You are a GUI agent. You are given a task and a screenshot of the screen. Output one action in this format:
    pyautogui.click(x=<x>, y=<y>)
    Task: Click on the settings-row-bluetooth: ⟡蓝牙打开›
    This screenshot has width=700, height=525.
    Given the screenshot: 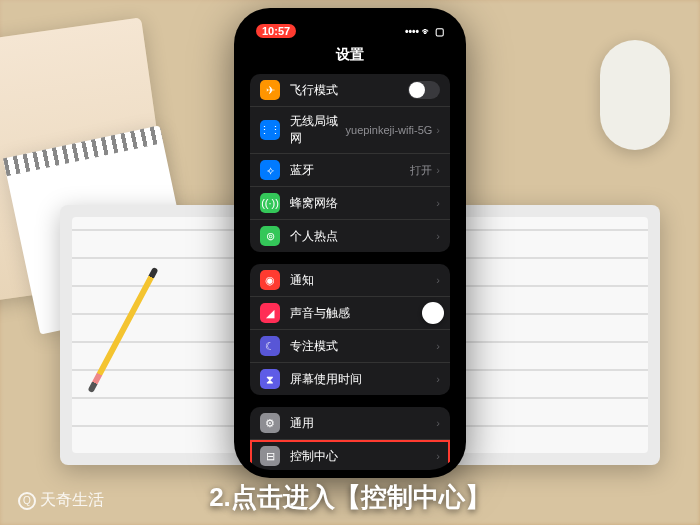 What is the action you would take?
    pyautogui.click(x=350, y=170)
    